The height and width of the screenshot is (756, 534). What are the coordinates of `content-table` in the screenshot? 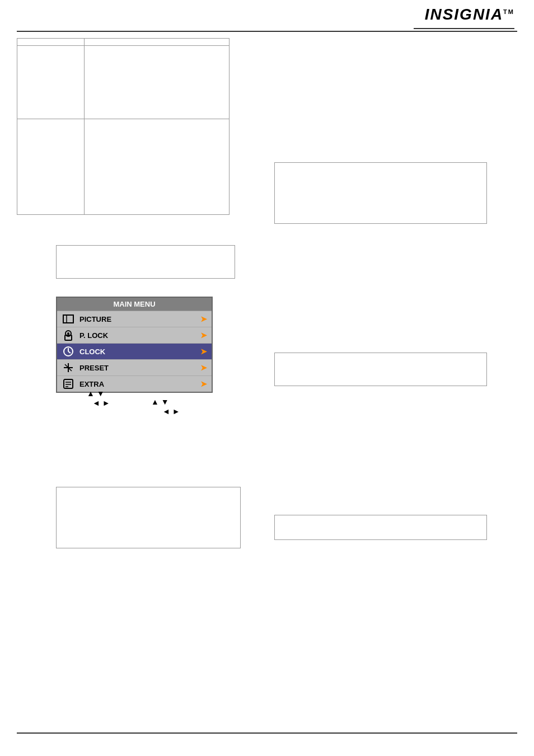 It's located at (123, 126).